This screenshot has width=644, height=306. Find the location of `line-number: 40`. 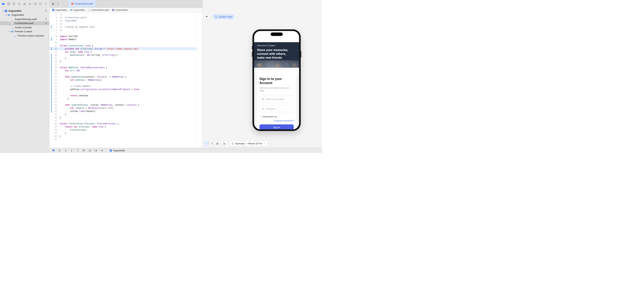

line-number: 40 is located at coordinates (54, 136).